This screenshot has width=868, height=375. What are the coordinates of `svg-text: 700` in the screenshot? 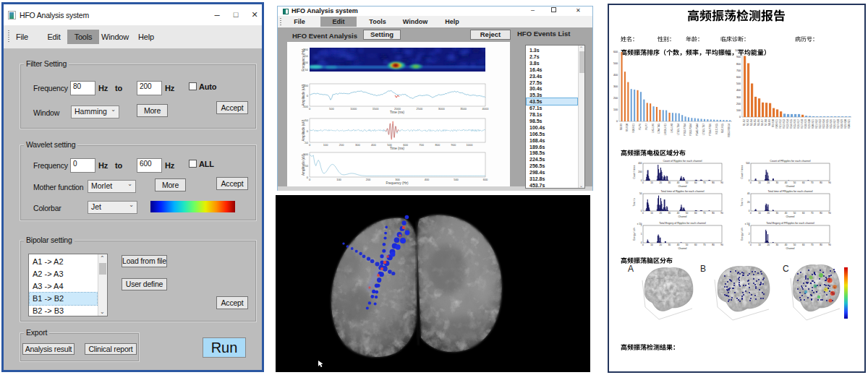 It's located at (421, 145).